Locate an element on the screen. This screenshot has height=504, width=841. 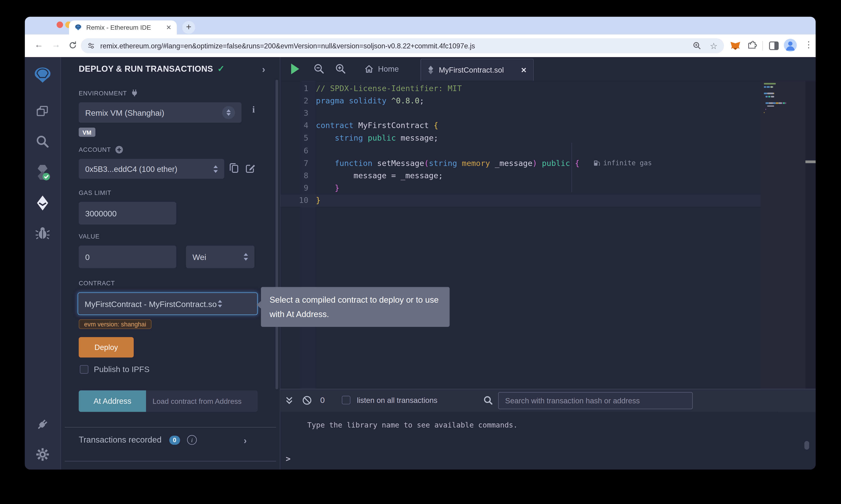
contract-select: MyFirstContract - MyFirstContract.so is located at coordinates (168, 304).